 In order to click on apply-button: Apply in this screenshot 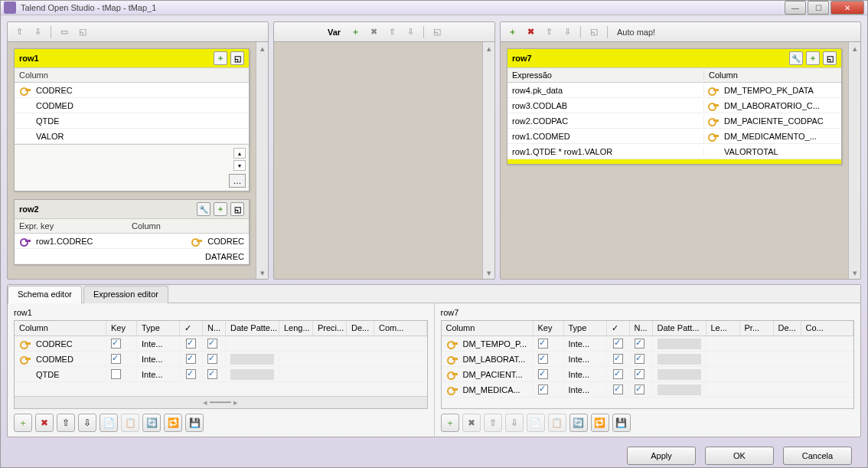, I will do `click(661, 456)`.